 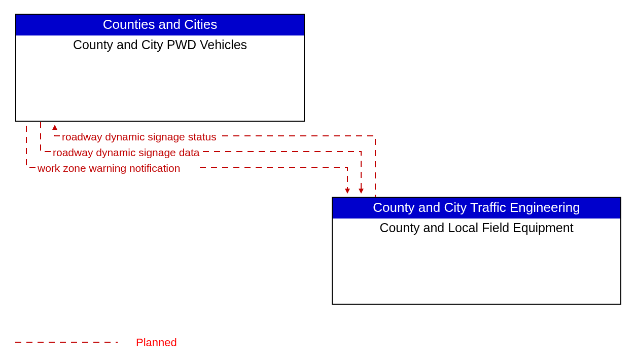 I want to click on flow-label-signage-status: roadway dynamic signage status, so click(x=139, y=137).